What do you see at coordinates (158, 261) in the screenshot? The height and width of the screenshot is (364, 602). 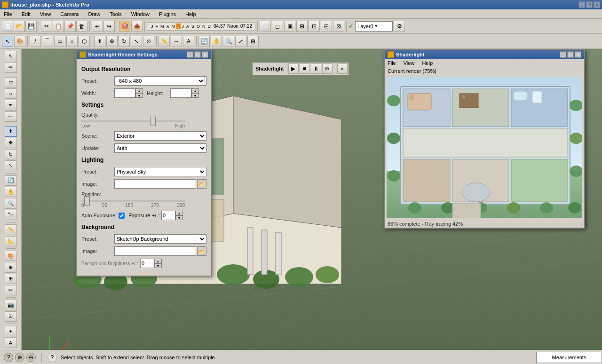 I see `bg-brightness-up-btn: ▲` at bounding box center [158, 261].